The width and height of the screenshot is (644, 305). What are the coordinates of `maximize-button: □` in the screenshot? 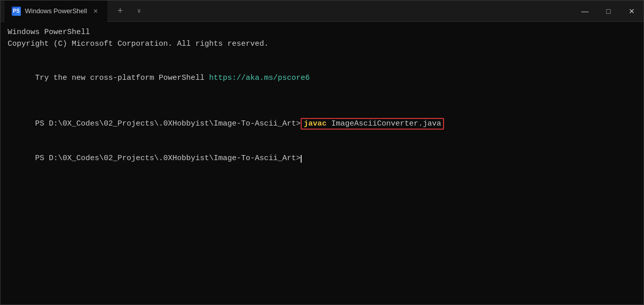 It's located at (608, 11).